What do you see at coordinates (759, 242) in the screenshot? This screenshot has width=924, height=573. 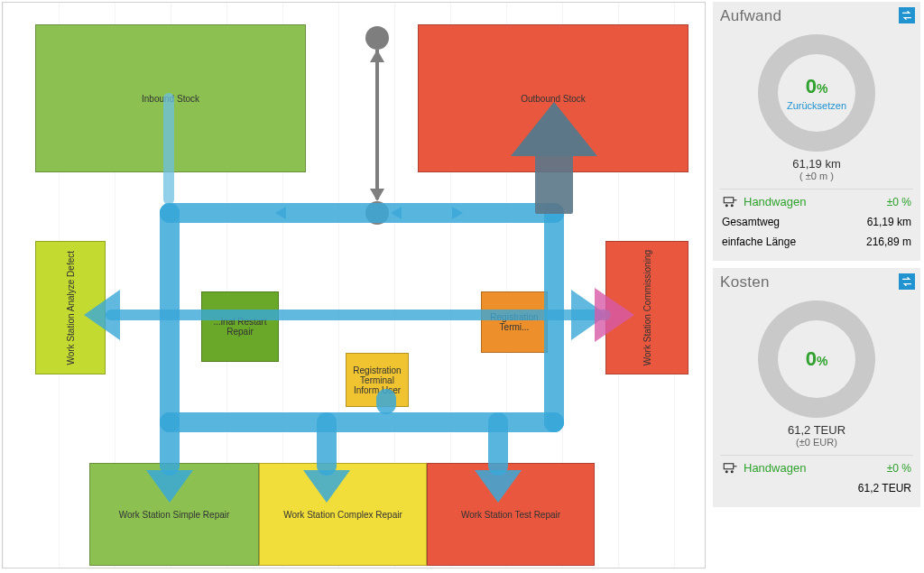 I see `metric-label: einfache Länge` at bounding box center [759, 242].